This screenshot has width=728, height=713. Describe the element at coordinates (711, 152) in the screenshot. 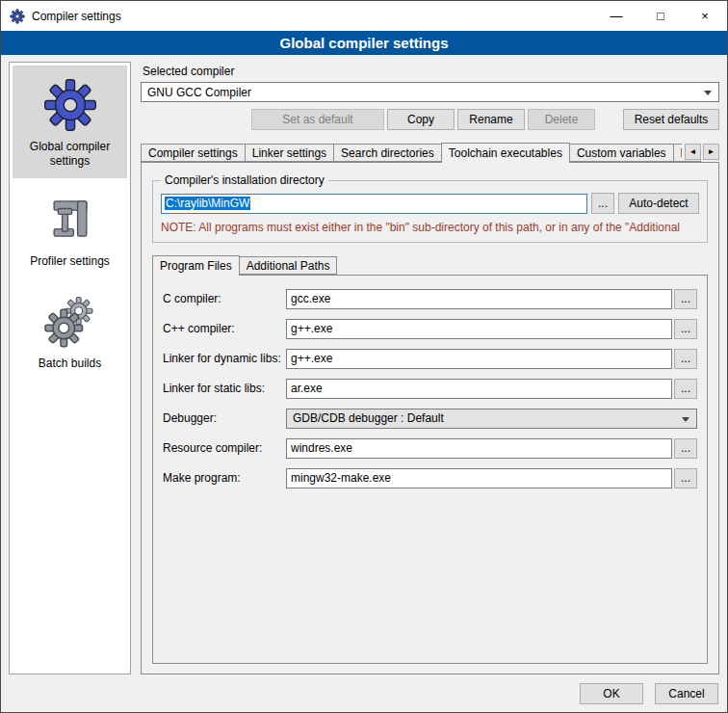

I see `tab-scroll-right-button: ►` at that location.